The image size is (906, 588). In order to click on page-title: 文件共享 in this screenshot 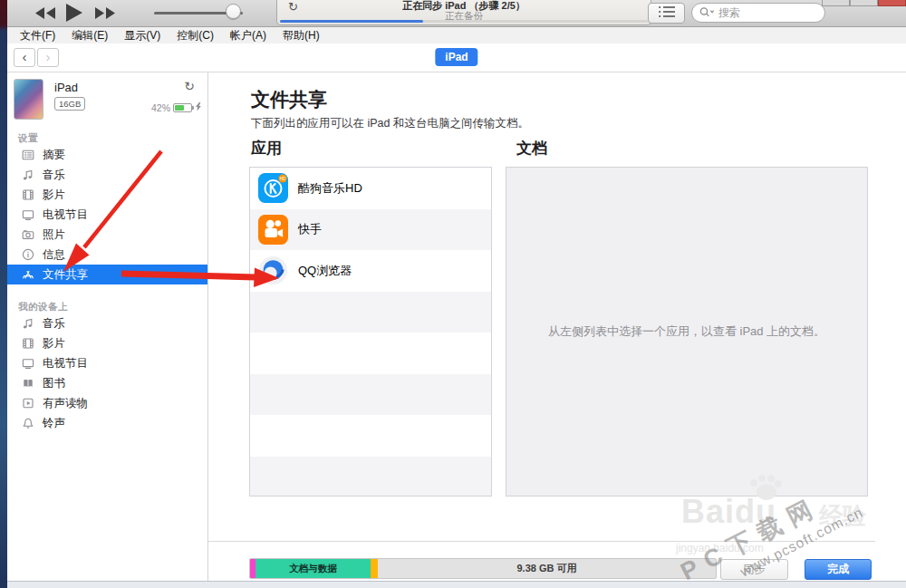, I will do `click(289, 100)`.